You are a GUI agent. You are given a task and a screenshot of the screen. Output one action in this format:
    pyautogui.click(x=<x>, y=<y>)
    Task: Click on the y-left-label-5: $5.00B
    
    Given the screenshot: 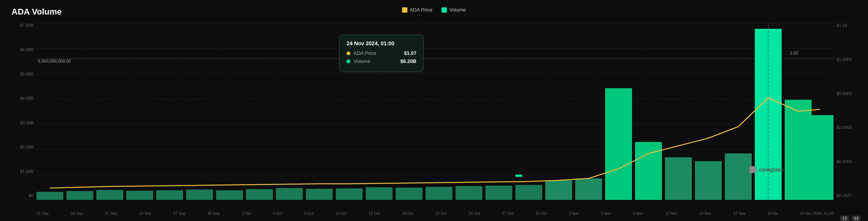 What is the action you would take?
    pyautogui.click(x=27, y=74)
    